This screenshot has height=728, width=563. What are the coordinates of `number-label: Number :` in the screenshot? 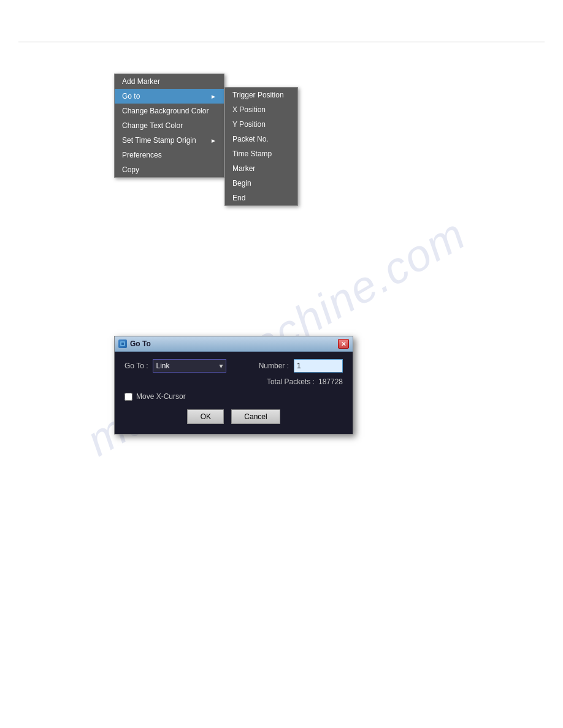 It's located at (274, 366).